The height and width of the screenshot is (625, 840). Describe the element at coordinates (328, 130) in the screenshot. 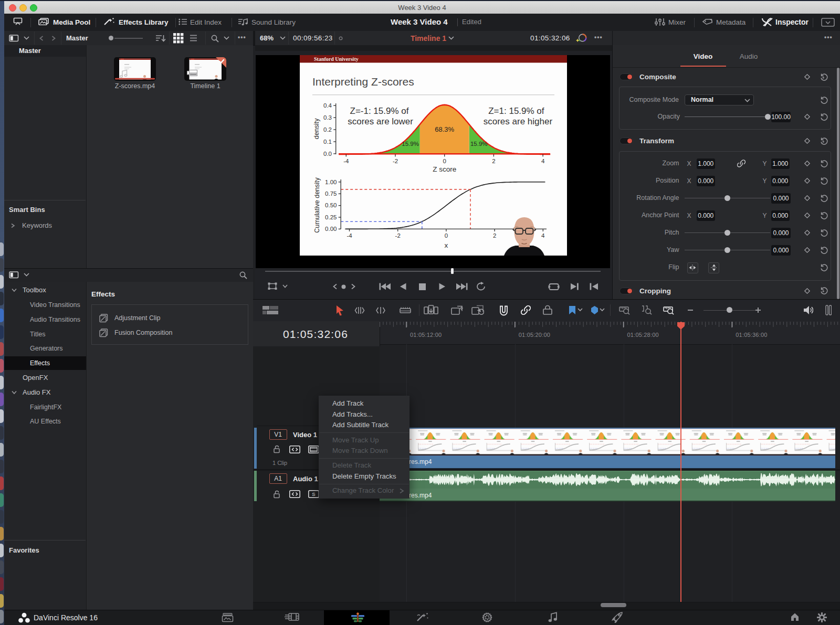

I see `svg-text: 0.2` at that location.